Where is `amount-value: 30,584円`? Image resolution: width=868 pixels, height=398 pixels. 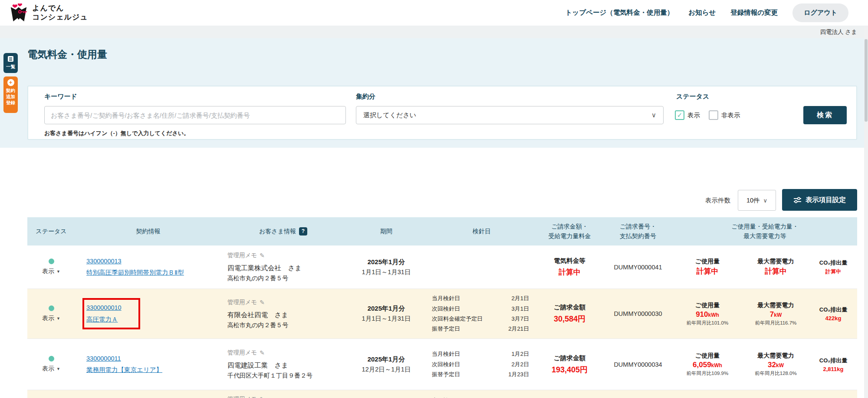 amount-value: 30,584円 is located at coordinates (569, 319).